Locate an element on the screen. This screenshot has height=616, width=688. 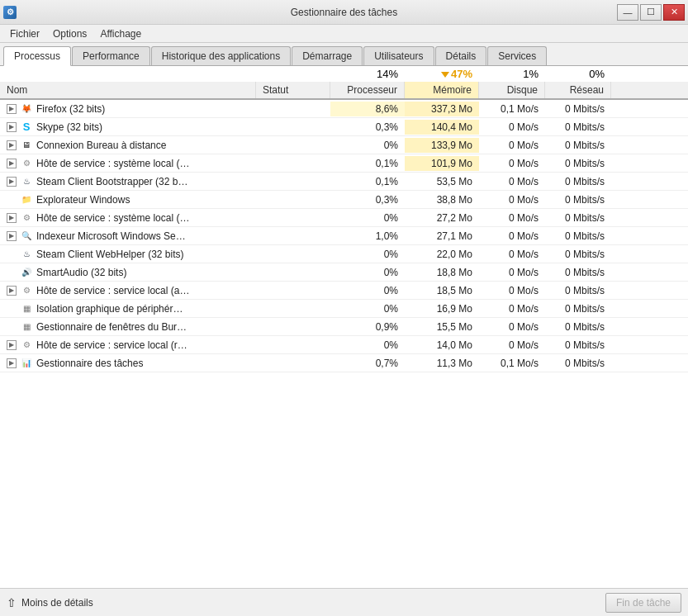
tab-historique: Historique des applications is located at coordinates (221, 56).